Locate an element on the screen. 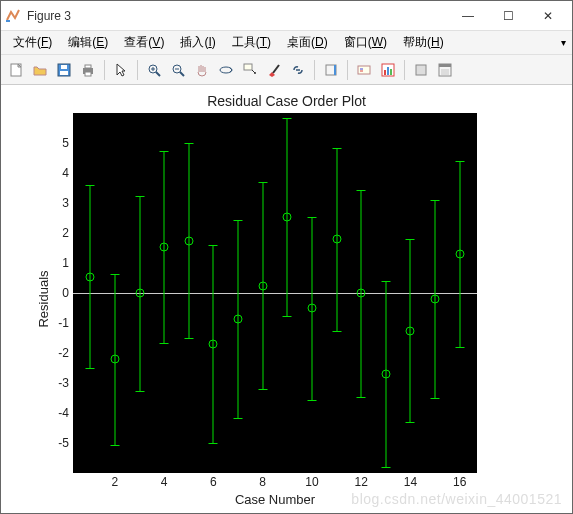 The image size is (573, 514). zero-line is located at coordinates (275, 294).